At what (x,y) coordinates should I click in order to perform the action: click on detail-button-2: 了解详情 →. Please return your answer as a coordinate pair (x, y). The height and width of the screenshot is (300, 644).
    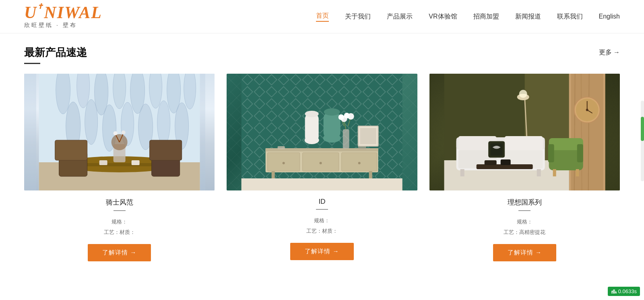
    Looking at the image, I should click on (322, 251).